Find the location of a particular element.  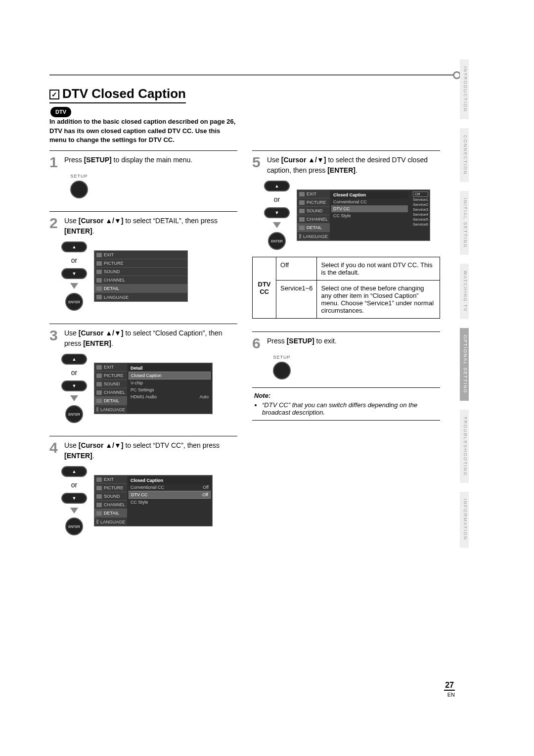

osd-menu-step2: EXIT PICTURE SOUND CHANNEL DETAIL LANGUA… is located at coordinates (141, 276).